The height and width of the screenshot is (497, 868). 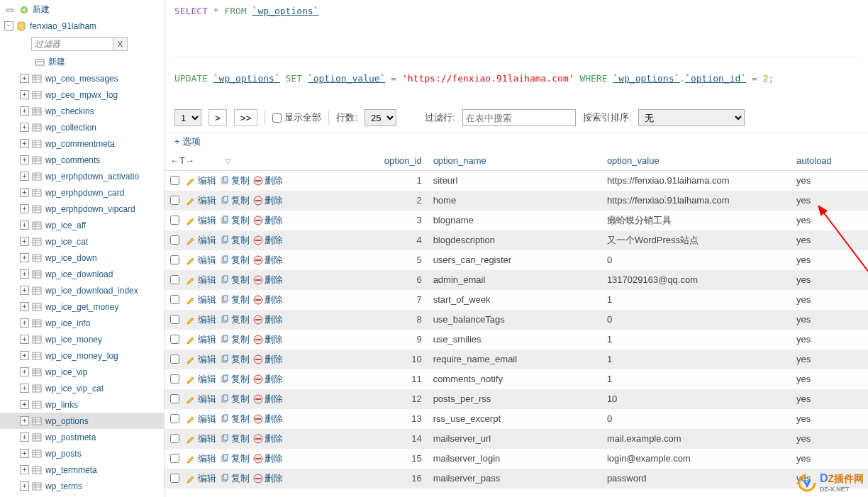 What do you see at coordinates (388, 340) in the screenshot?
I see `cell-option-id: 9` at bounding box center [388, 340].